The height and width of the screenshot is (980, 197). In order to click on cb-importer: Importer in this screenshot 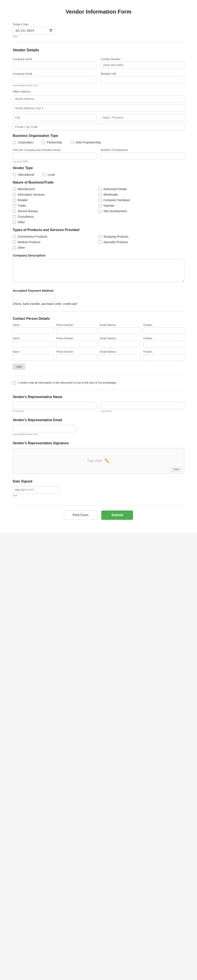, I will do `click(142, 205)`.